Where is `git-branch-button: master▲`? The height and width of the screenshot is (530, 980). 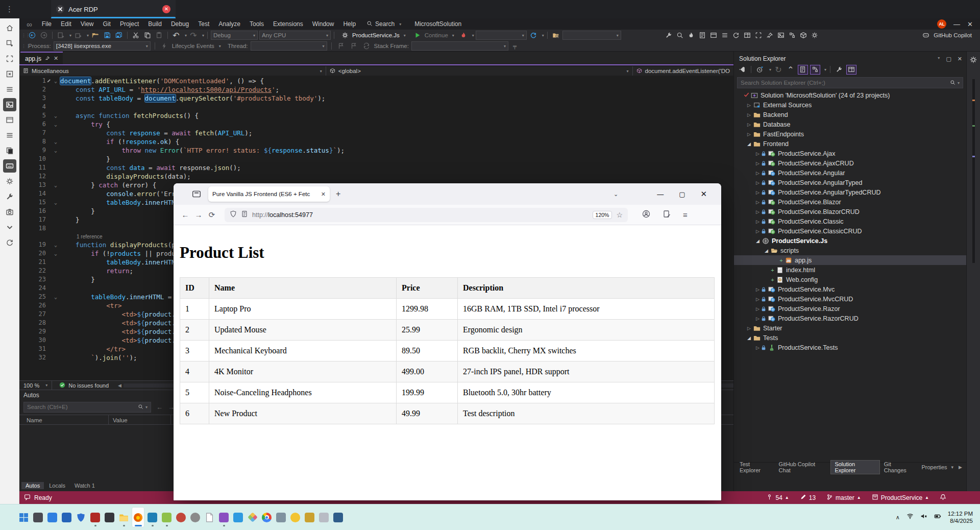
git-branch-button: master▲ is located at coordinates (844, 498).